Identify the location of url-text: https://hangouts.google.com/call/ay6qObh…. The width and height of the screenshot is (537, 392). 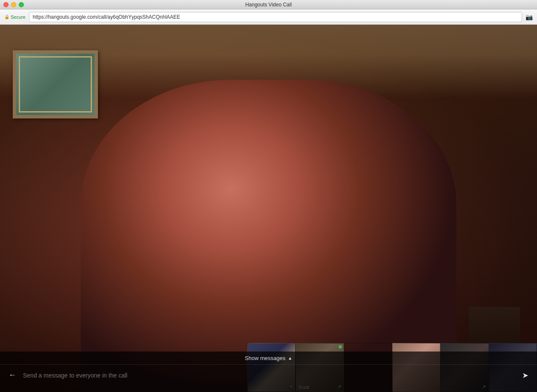
(106, 17).